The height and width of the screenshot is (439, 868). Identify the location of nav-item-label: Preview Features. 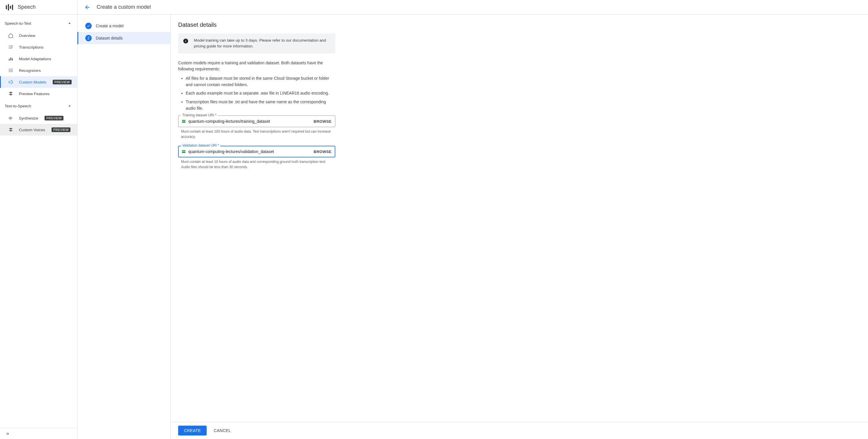
(34, 94).